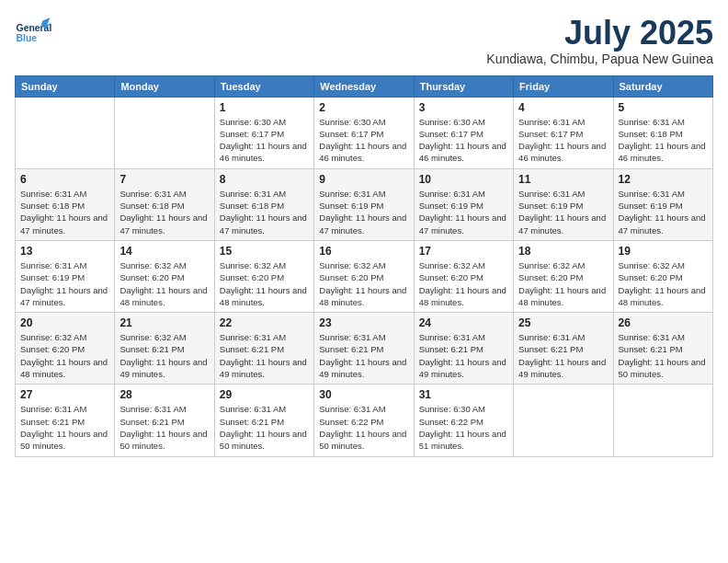 This screenshot has width=728, height=563. What do you see at coordinates (663, 132) in the screenshot?
I see `calendar-cell: 5Sunrise: 6:31 AM Sunset: 6:18 PM Daylig…` at bounding box center [663, 132].